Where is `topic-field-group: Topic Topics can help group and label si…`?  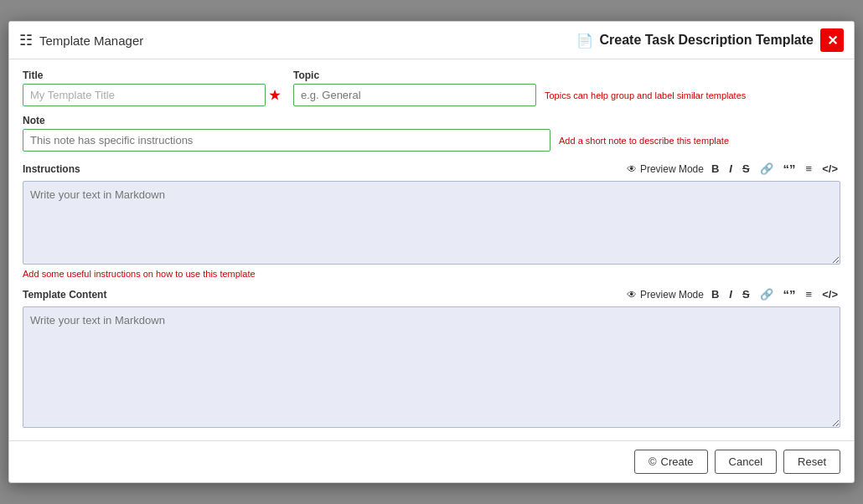 topic-field-group: Topic Topics can help group and label si… is located at coordinates (519, 88).